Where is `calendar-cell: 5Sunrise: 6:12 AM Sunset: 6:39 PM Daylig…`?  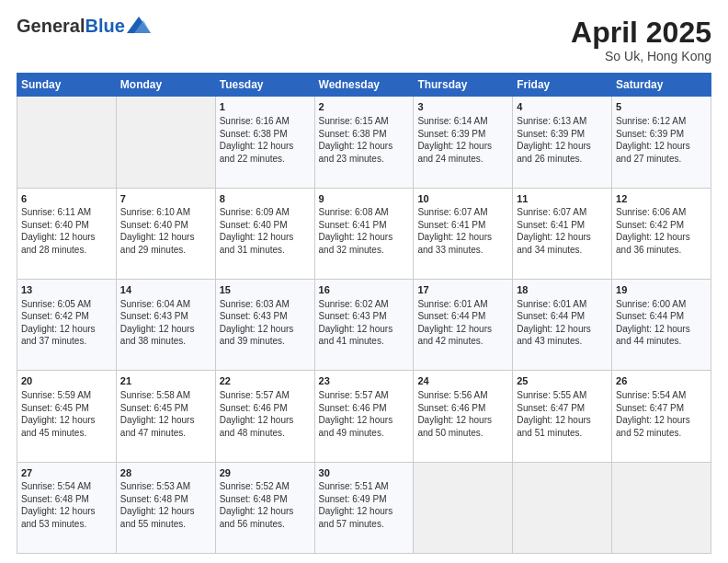 calendar-cell: 5Sunrise: 6:12 AM Sunset: 6:39 PM Daylig… is located at coordinates (662, 142).